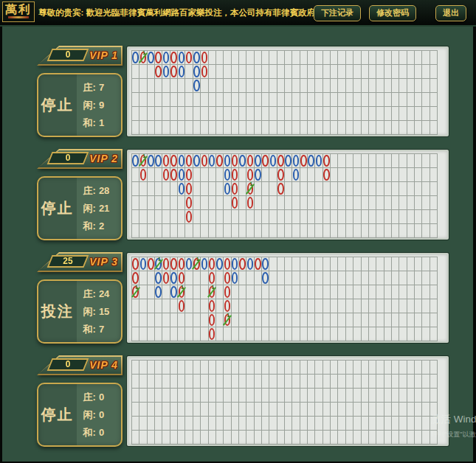 This screenshot has height=463, width=476. I want to click on vip4-stats: 庄:0 闲:0 和:0, so click(99, 414).